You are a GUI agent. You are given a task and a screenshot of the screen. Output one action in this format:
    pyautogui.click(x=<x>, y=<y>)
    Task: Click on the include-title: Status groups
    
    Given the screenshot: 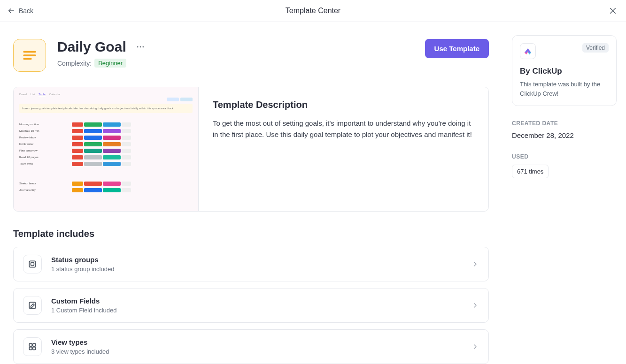 What is the action you would take?
    pyautogui.click(x=83, y=260)
    